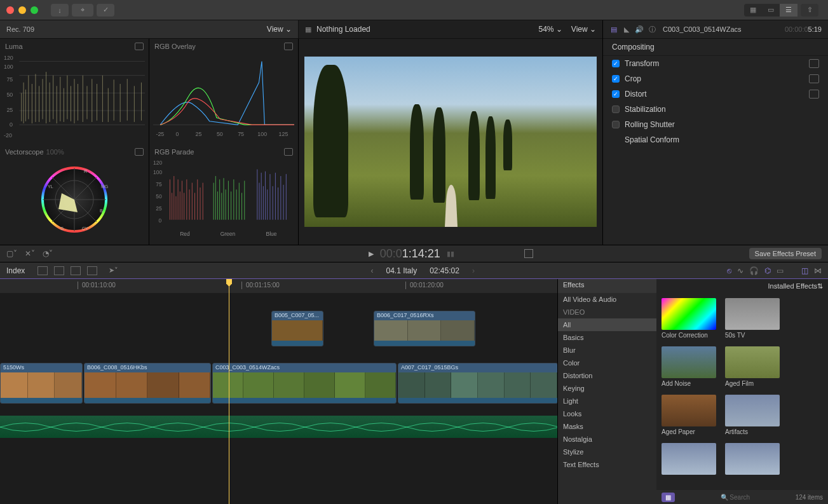 The image size is (828, 504). I want to click on skimming-toggle: ⎋, so click(730, 271).